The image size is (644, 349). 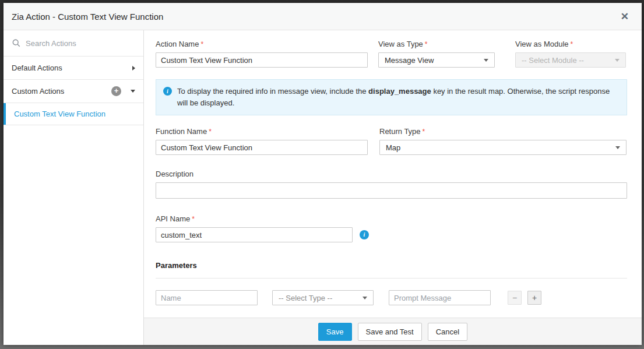 What do you see at coordinates (390, 332) in the screenshot?
I see `save-and-test-button: Save and Test` at bounding box center [390, 332].